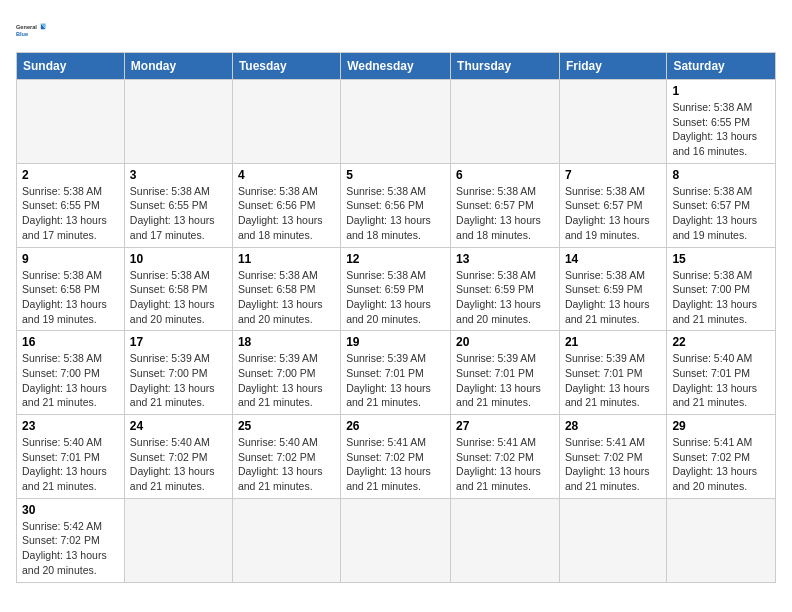 The image size is (792, 612). I want to click on day-number: 4, so click(286, 175).